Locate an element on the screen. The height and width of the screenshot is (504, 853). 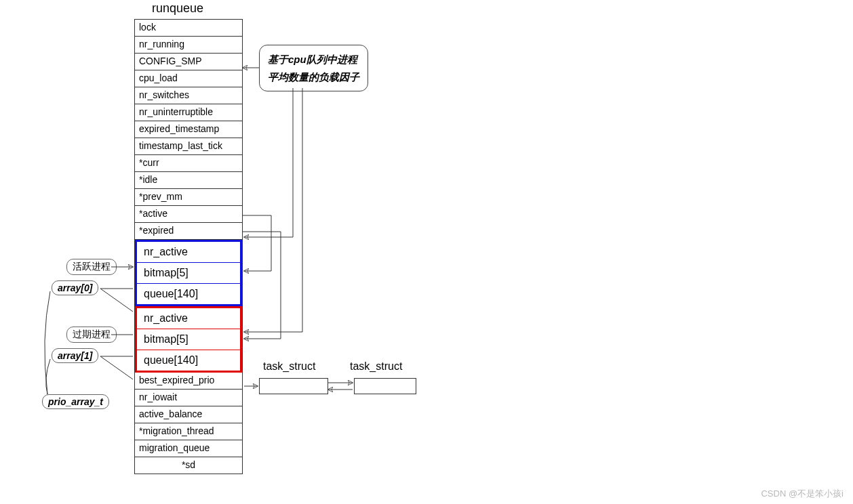
field-lock: lock is located at coordinates (189, 28).